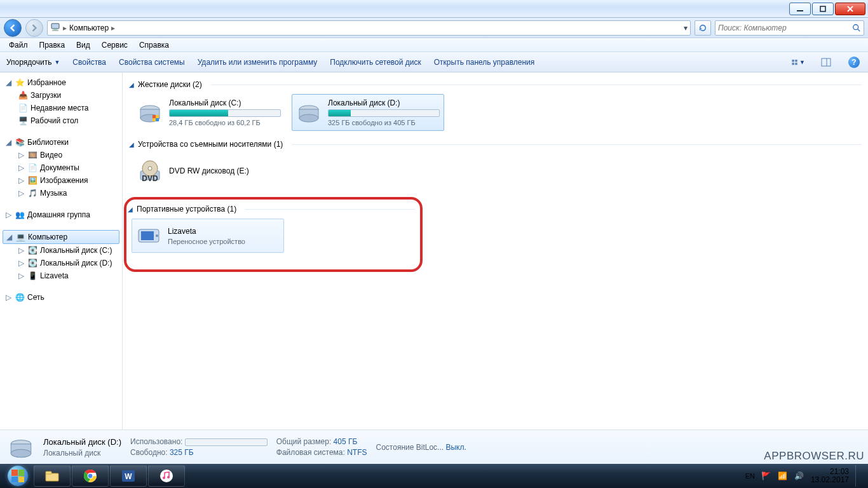 This screenshot has width=868, height=488. What do you see at coordinates (20, 237) in the screenshot?
I see `computer-icon: 💻` at bounding box center [20, 237].